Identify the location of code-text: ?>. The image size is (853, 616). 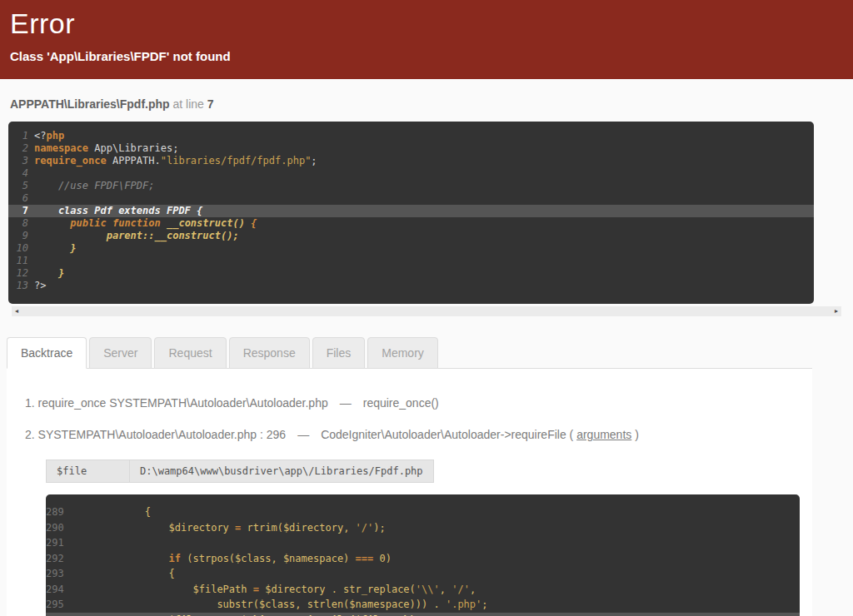
(40, 286).